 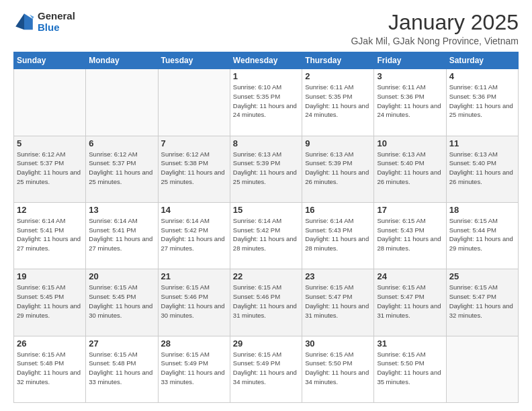 What do you see at coordinates (193, 235) in the screenshot?
I see `calendar-cell-w3-d3: 14Sunrise: 6:14 AMSunset: 5:42 PMDayligh…` at bounding box center [193, 235].